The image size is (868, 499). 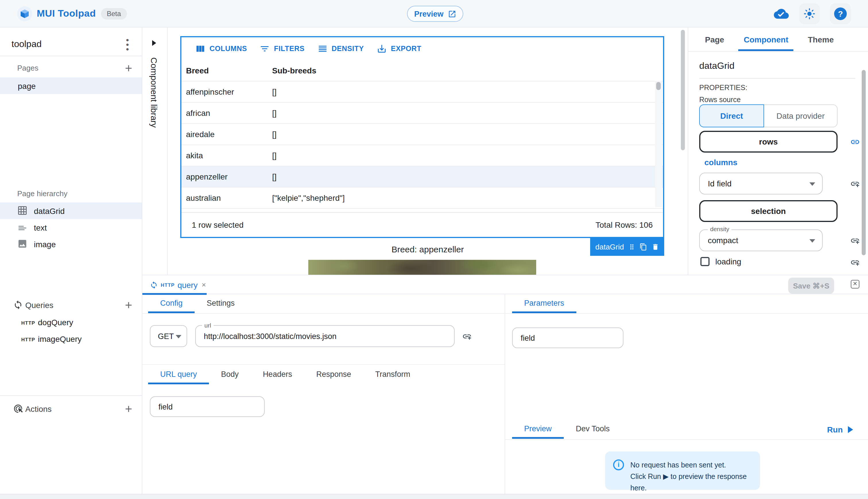 What do you see at coordinates (224, 71) in the screenshot?
I see `column-header-breed: Breed` at bounding box center [224, 71].